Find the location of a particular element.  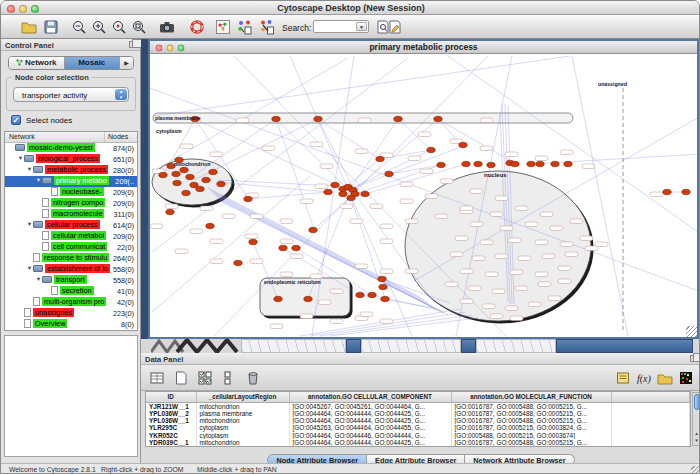

formula-builder-button: f(x) is located at coordinates (644, 378).